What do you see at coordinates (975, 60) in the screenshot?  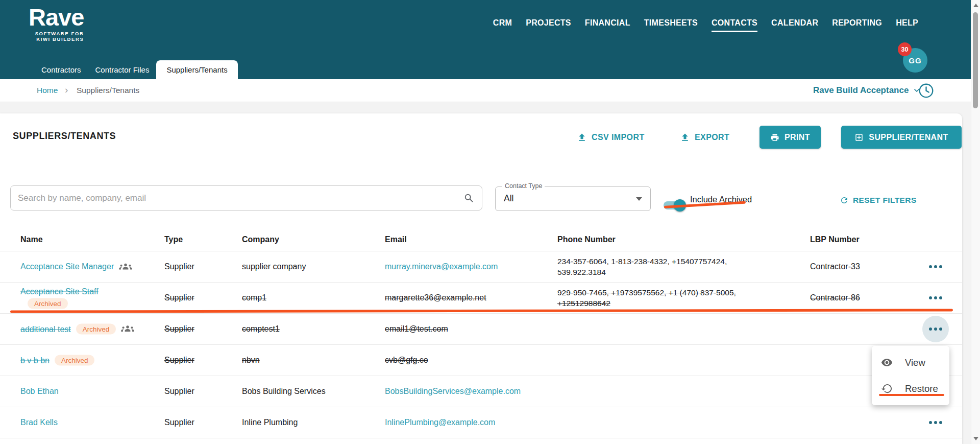 I see `scrollbar-thumb` at bounding box center [975, 60].